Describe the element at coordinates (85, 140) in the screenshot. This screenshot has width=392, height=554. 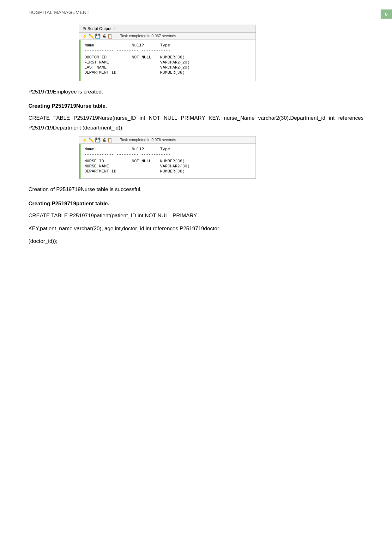
I see `toolbar-run-icon-2: ⚡` at that location.